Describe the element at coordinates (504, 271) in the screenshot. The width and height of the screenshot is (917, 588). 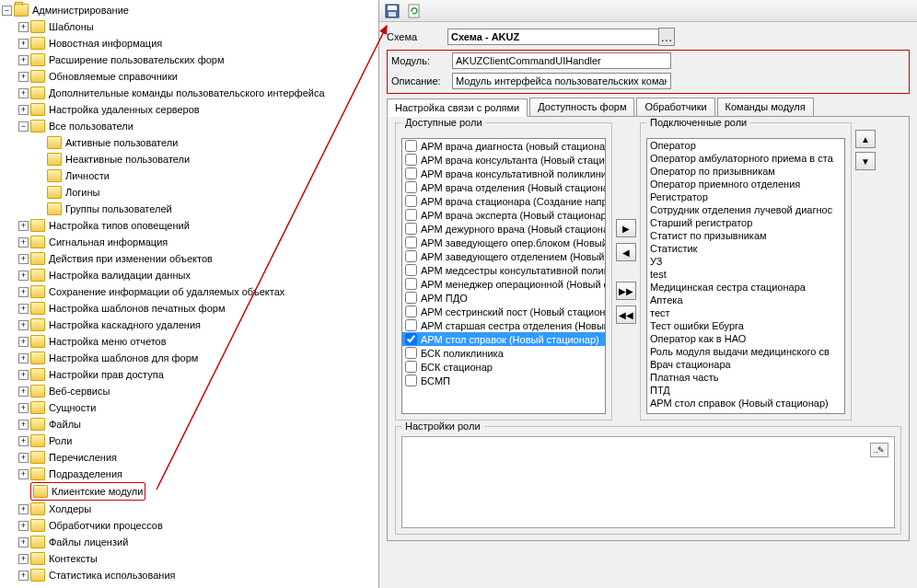
I see `list-item: АРМ медсестры консультативной полик` at that location.